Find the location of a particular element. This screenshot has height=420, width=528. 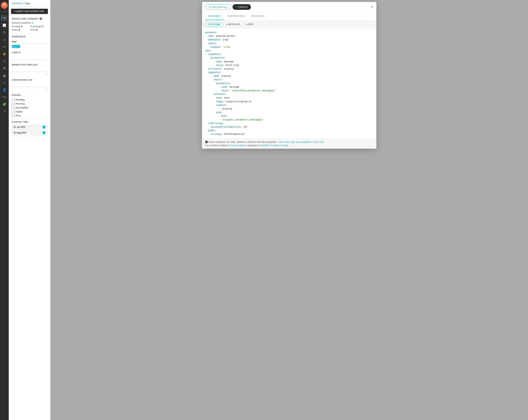

yaml-line-12: templates: is located at coordinates (289, 72).